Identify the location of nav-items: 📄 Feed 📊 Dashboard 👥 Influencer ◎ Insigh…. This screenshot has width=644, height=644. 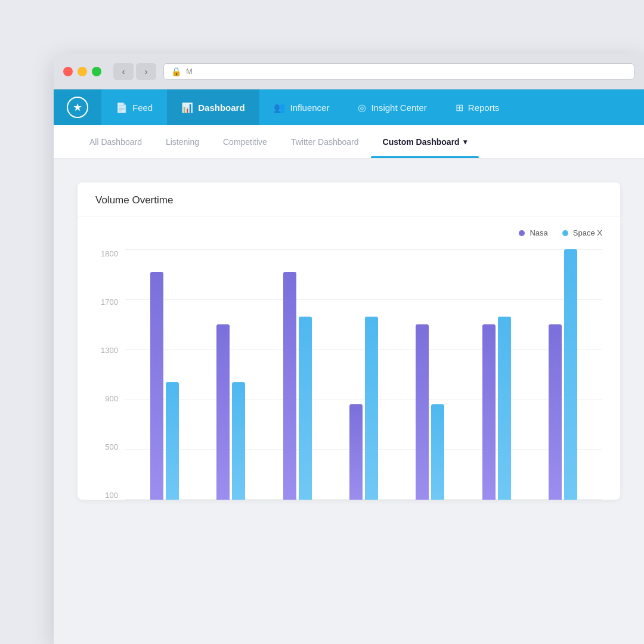
(373, 107).